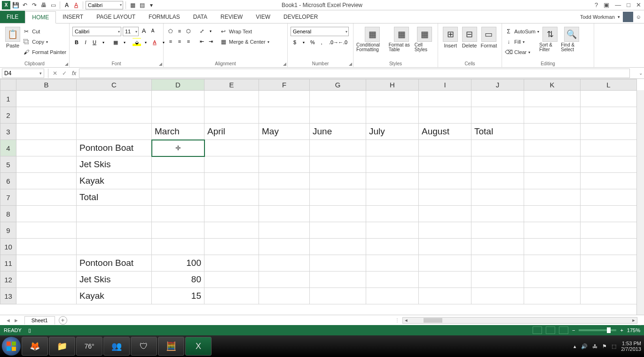 Image resolution: width=644 pixels, height=357 pixels. I want to click on cell-H11, so click(393, 263).